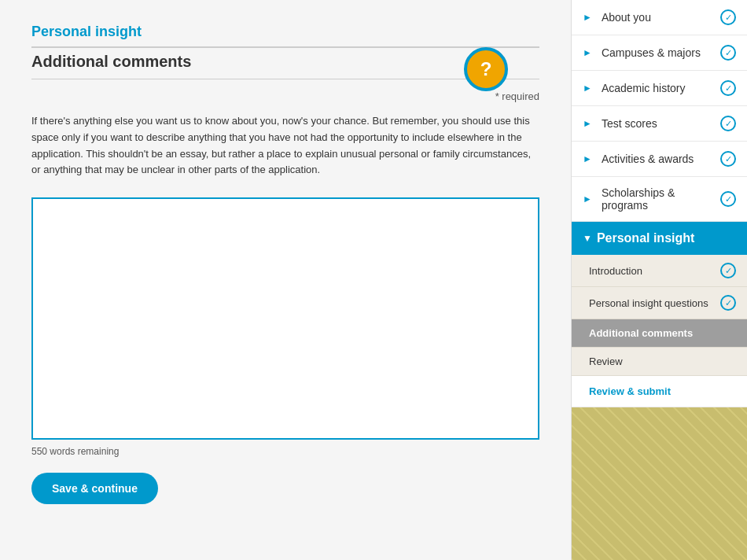 The height and width of the screenshot is (560, 747). Describe the element at coordinates (649, 304) in the screenshot. I see `sidebar-sub-label-piq: Personal insight questions` at that location.